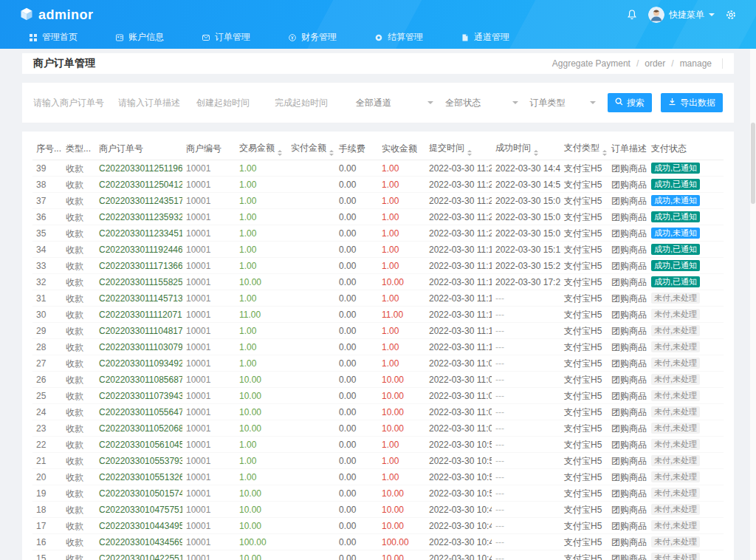 The width and height of the screenshot is (756, 560). I want to click on cell-submit-time: 2022-03-30 11:23:34, so click(458, 233).